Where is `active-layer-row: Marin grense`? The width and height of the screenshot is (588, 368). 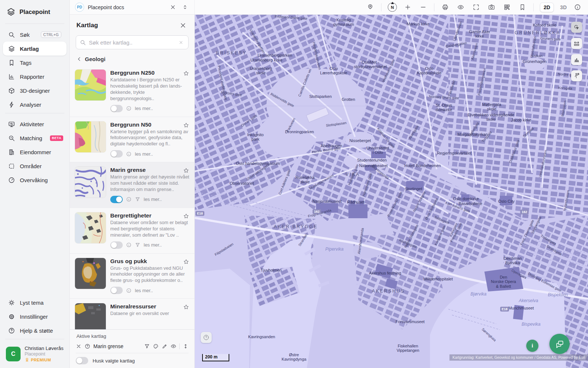
active-layer-row: Marin grense is located at coordinates (132, 347).